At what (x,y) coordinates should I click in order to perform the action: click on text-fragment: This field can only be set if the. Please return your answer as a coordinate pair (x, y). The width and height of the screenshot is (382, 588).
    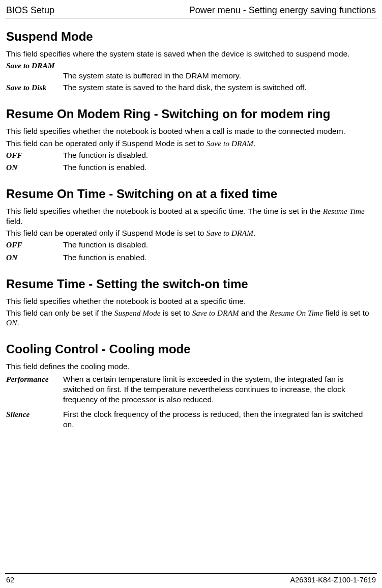
    Looking at the image, I should click on (60, 313).